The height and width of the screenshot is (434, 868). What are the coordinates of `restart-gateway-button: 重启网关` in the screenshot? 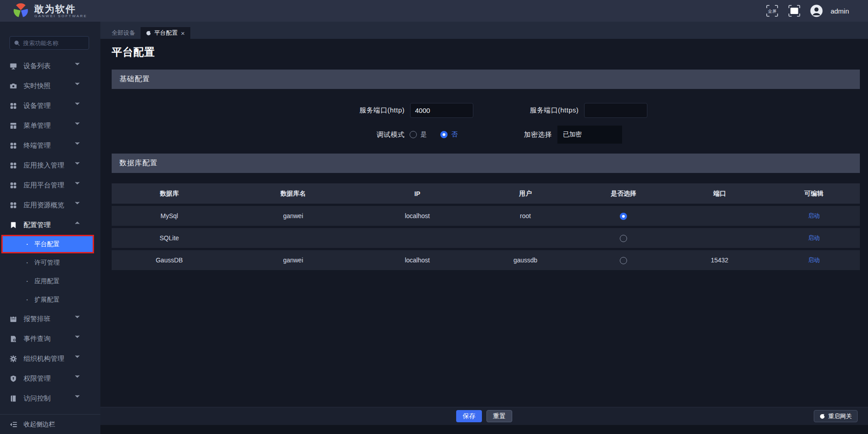 It's located at (835, 416).